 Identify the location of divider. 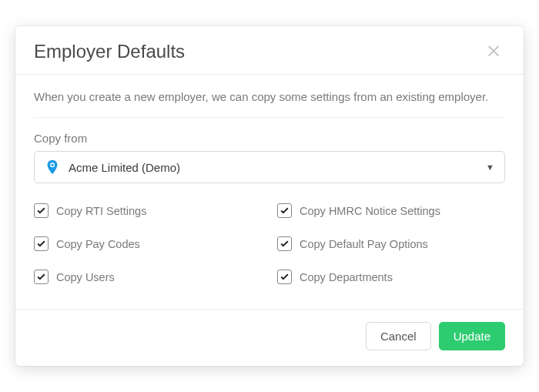
(270, 117).